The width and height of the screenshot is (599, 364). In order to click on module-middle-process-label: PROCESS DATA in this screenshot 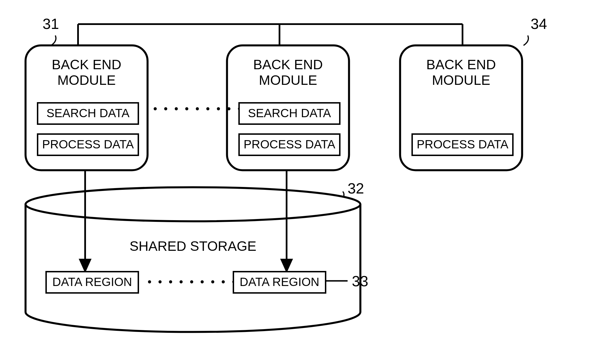, I will do `click(289, 144)`.